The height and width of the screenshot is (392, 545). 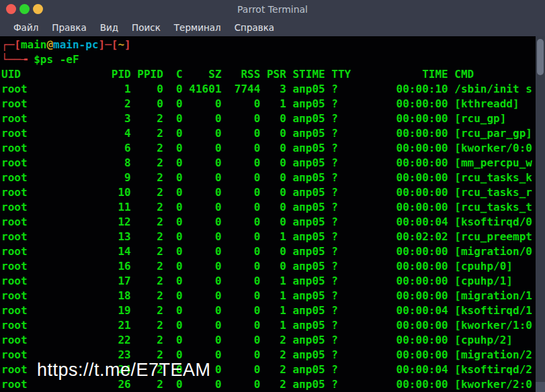 I want to click on ps-row: root 9 2 0 0 0 0 апр05 ? 00:00:00 [rcu_t…, so click(x=269, y=178).